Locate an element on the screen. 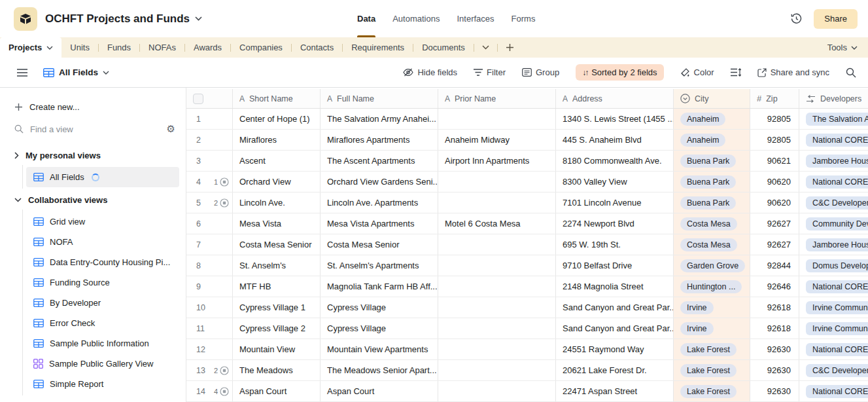  row-number-cell: 3 is located at coordinates (209, 161).